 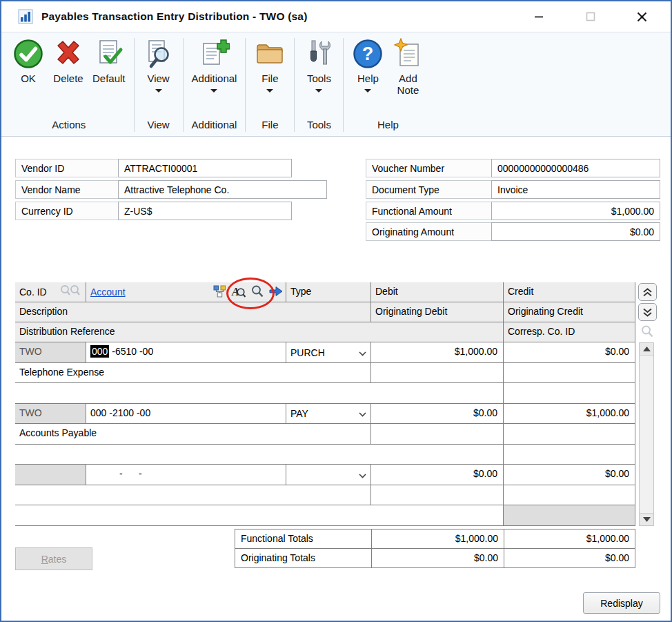 I want to click on scroll-down-button, so click(x=646, y=519).